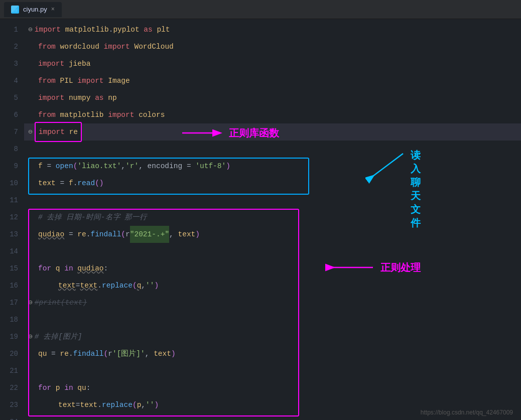 This screenshot has width=521, height=420. Describe the element at coordinates (123, 234) in the screenshot. I see `paren-13a: (` at that location.